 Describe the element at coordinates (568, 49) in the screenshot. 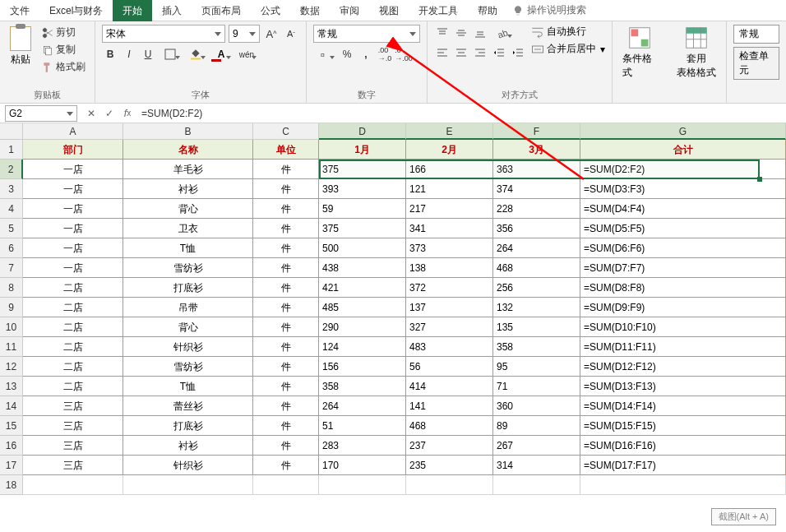

I see `merge-center-button: 合并后居中▾` at that location.